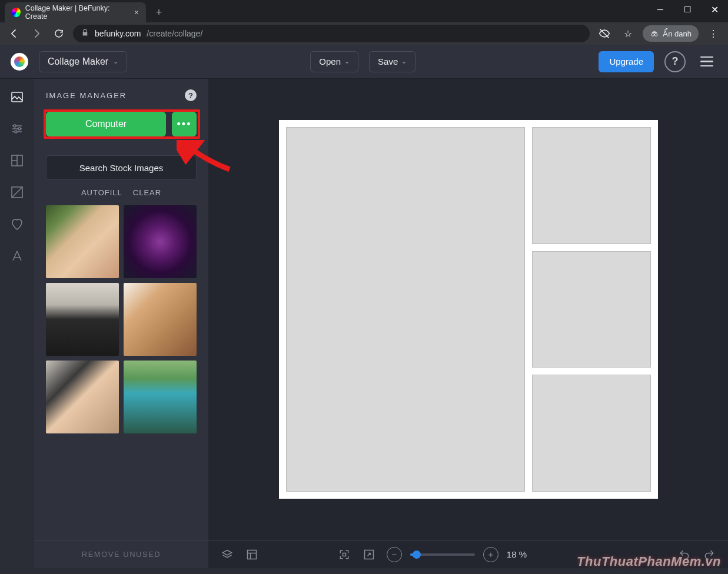  Describe the element at coordinates (184, 124) in the screenshot. I see `upload-more-button: •••` at that location.